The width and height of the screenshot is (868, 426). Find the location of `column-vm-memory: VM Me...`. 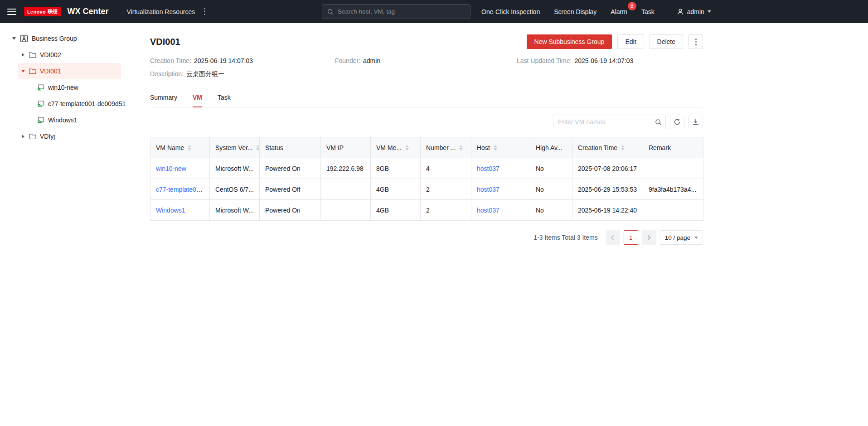

column-vm-memory: VM Me... is located at coordinates (396, 148).